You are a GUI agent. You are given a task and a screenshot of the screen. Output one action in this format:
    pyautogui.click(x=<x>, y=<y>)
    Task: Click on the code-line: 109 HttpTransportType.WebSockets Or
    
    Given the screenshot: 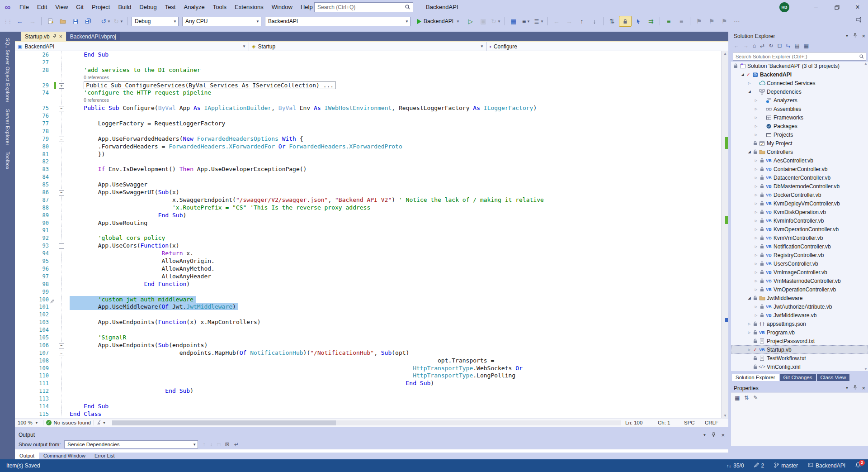 What is the action you would take?
    pyautogui.click(x=368, y=368)
    